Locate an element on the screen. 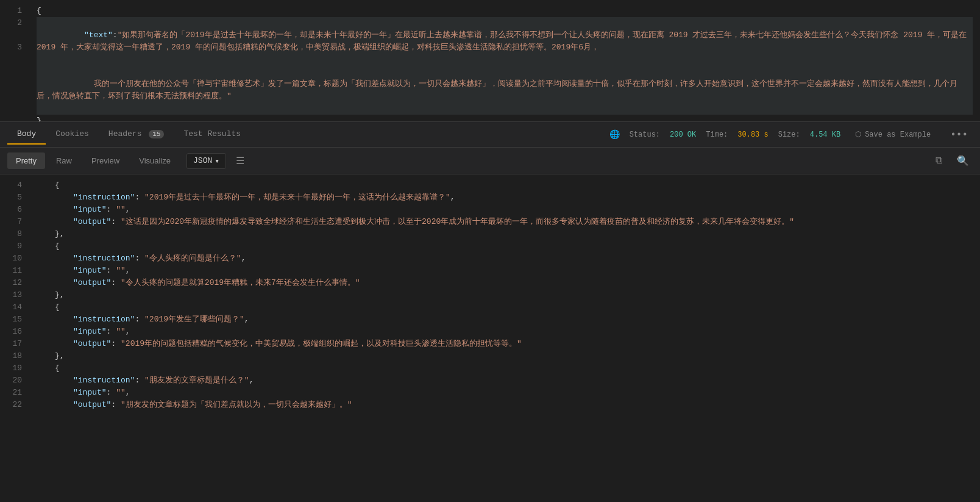  response-line: "output": "这话是因为2020年新冠疫情的爆发导致全球经济和生活生态遭… is located at coordinates (505, 222).